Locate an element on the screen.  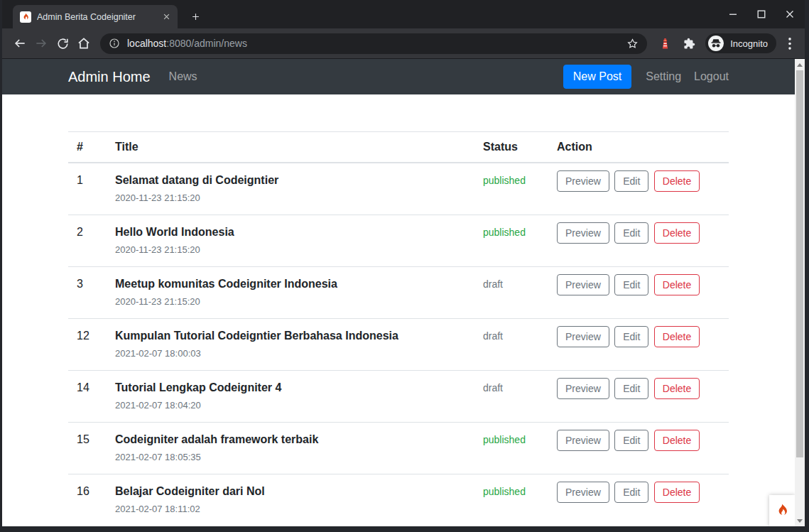
nav-item-news: News is located at coordinates (183, 77).